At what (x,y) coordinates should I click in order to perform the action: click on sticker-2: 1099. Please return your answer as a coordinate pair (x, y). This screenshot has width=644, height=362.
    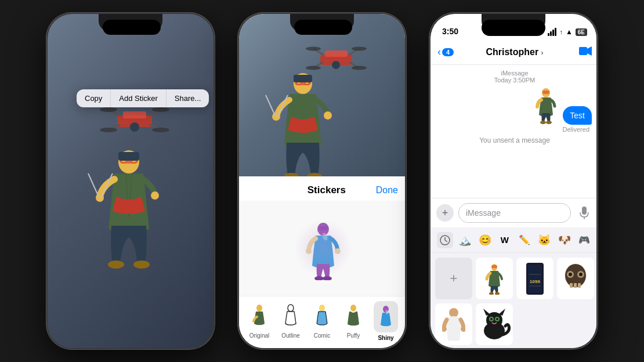
    Looking at the image, I should click on (535, 278).